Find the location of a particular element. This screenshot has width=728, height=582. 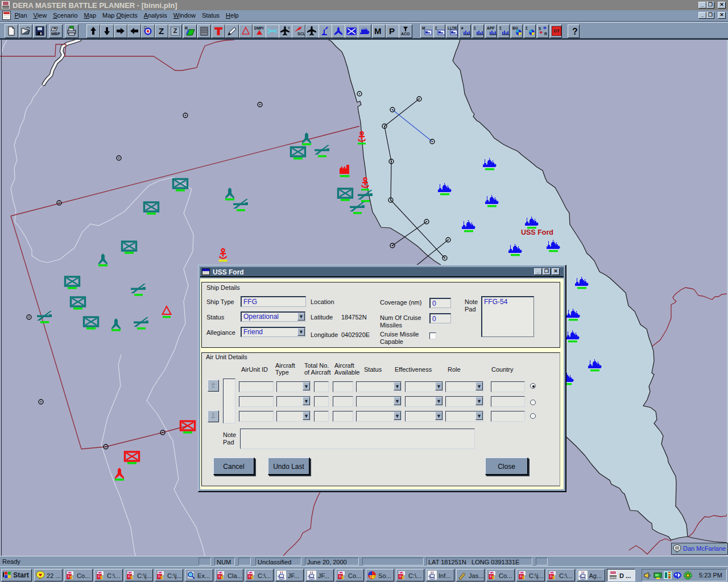

svg-text: APP is located at coordinates (491, 28).